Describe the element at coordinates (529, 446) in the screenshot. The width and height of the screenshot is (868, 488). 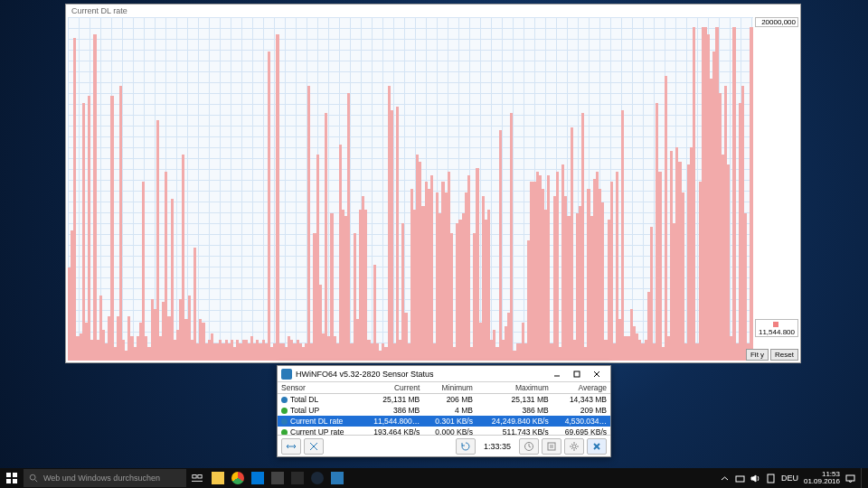
I see `clock-button` at that location.